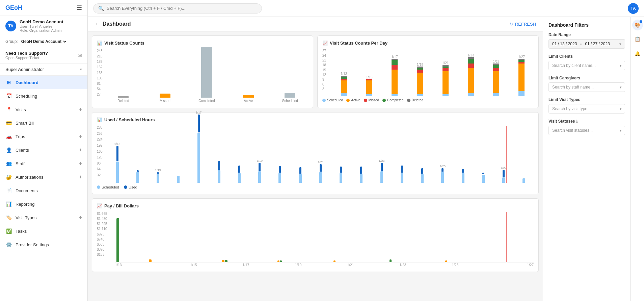 This screenshot has height=301, width=644. What do you see at coordinates (587, 130) in the screenshot?
I see `visit-statuses-select: Search visit statuses...` at bounding box center [587, 130].